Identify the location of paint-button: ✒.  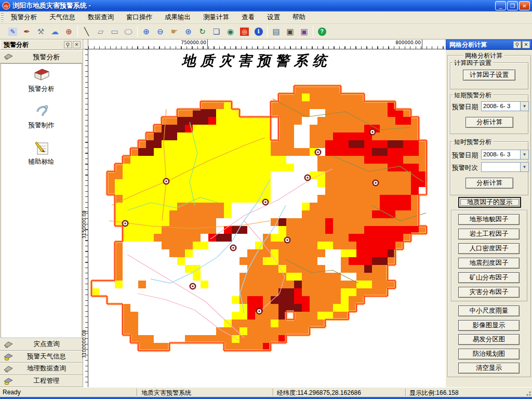
(27, 32).